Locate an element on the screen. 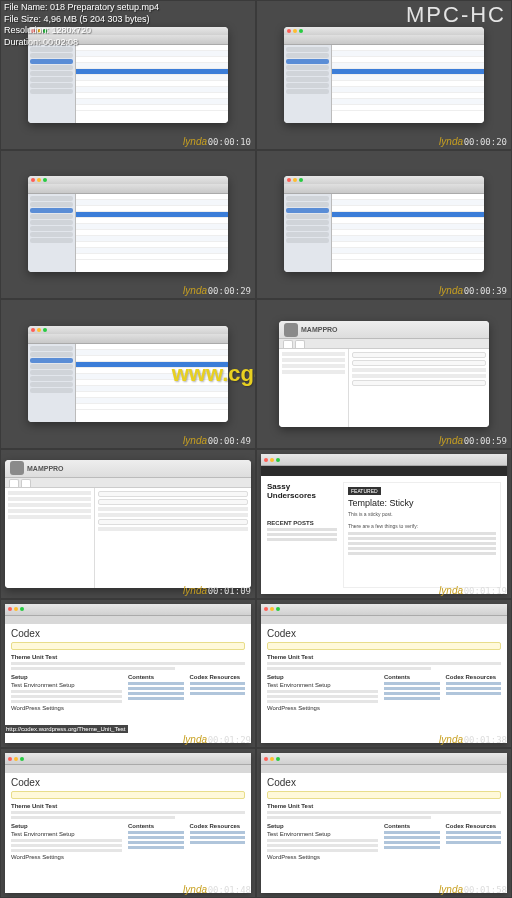 The height and width of the screenshot is (898, 512). thumb-11: Codex Theme Unit Test SetupTest Environm… is located at coordinates (128, 823).